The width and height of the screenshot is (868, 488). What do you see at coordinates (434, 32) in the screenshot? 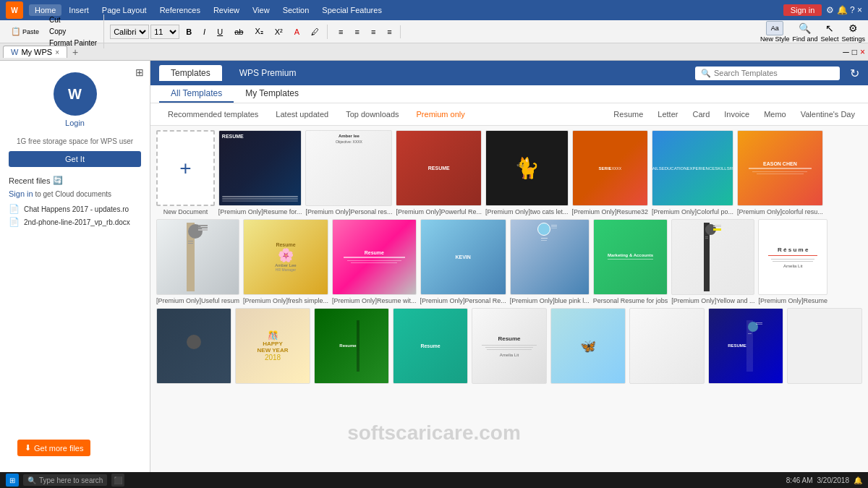
I see `toolbar-row1: 📋 Paste Cut Copy Format Painter Calibri …` at bounding box center [434, 32].